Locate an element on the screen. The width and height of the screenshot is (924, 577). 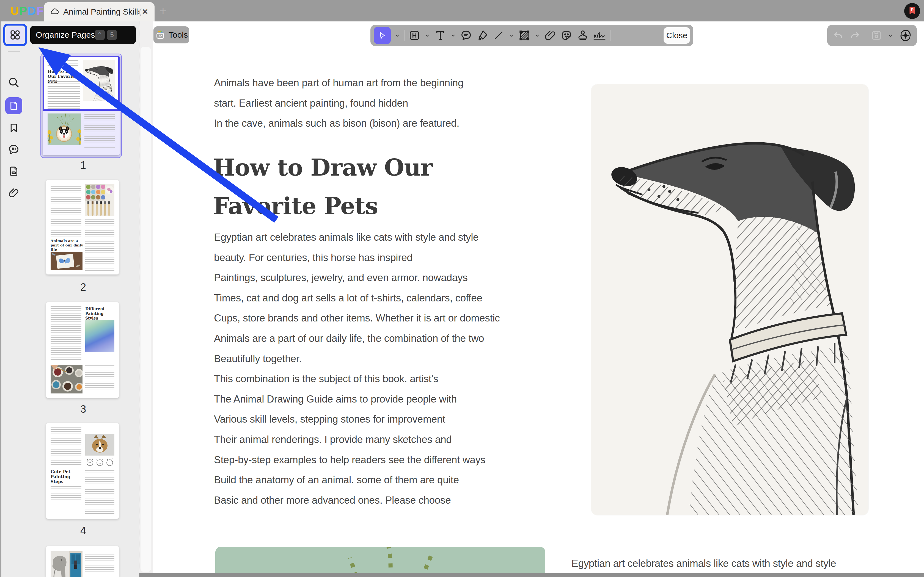
organize-pages-grid-icon is located at coordinates (15, 35).